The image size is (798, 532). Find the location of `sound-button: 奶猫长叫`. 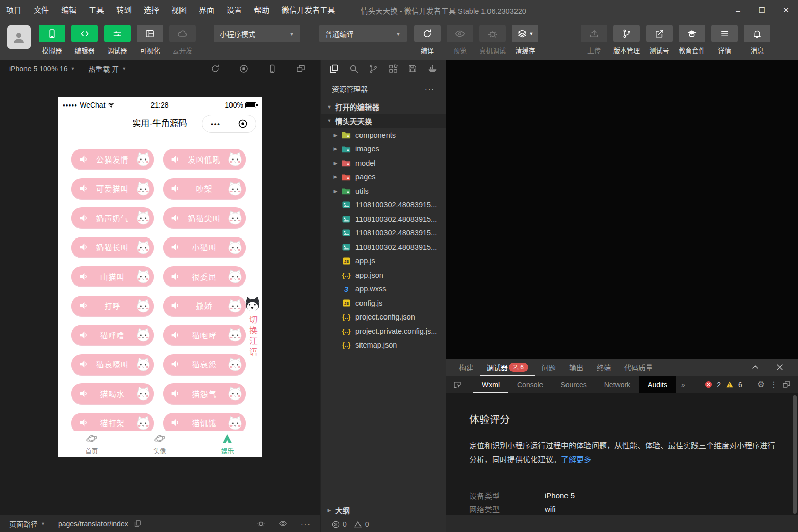

sound-button: 奶猫长叫 is located at coordinates (113, 247).